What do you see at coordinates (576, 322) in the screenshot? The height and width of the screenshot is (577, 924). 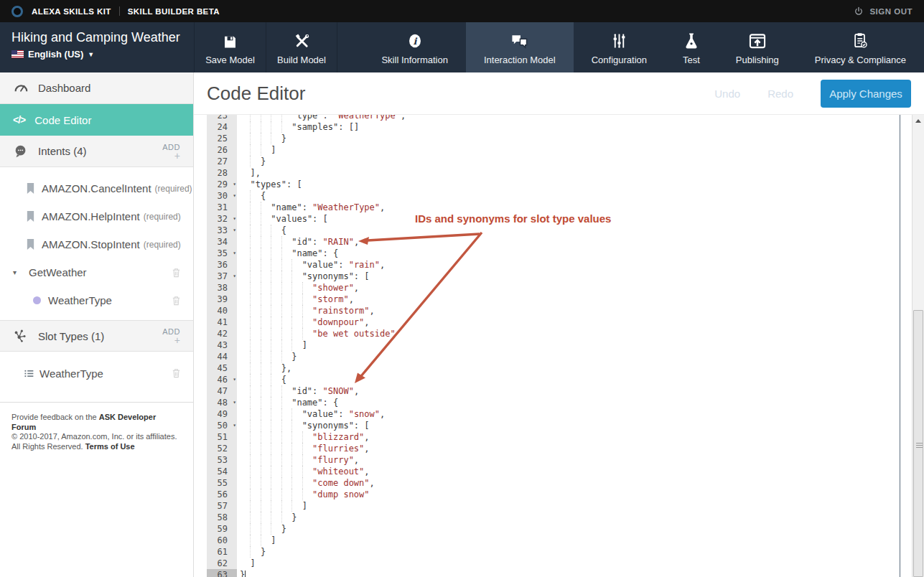 I see `code-line: "downpour",` at bounding box center [576, 322].